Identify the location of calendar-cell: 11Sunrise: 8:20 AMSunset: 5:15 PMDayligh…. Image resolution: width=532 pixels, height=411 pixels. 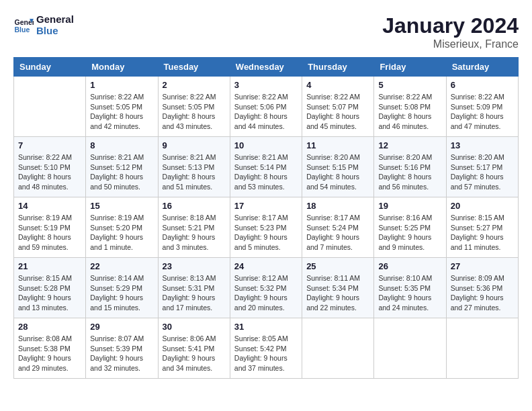
(339, 167).